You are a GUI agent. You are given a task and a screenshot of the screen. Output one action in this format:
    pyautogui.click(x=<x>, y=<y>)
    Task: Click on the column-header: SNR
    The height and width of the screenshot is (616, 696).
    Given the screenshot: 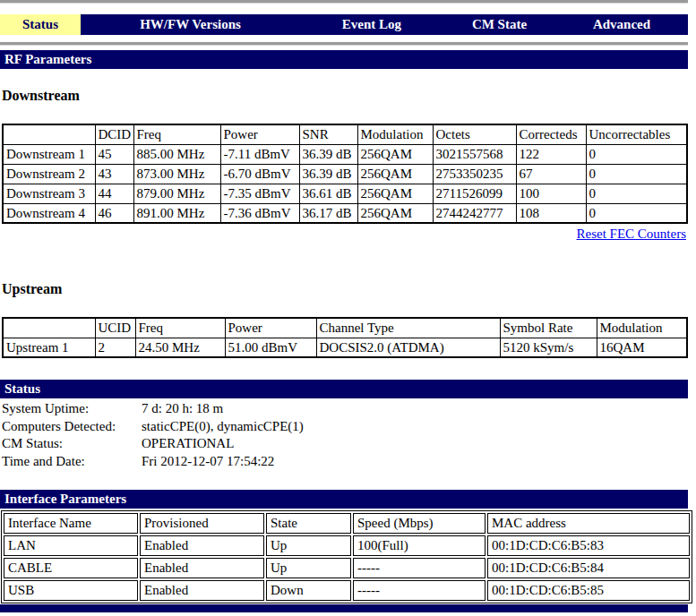 What is the action you would take?
    pyautogui.click(x=328, y=134)
    